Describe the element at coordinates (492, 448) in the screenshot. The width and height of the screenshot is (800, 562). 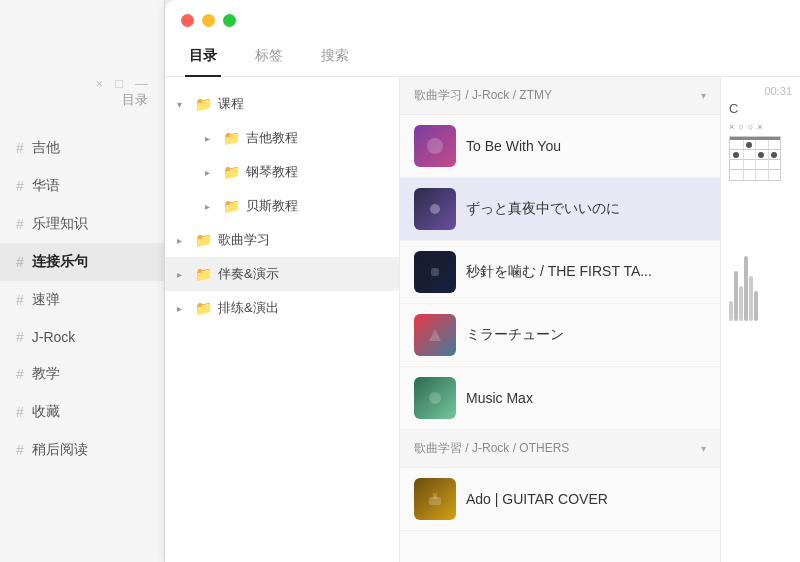
I see `section-header-text: 歌曲学習 / J-Rock / OTHERS` at that location.